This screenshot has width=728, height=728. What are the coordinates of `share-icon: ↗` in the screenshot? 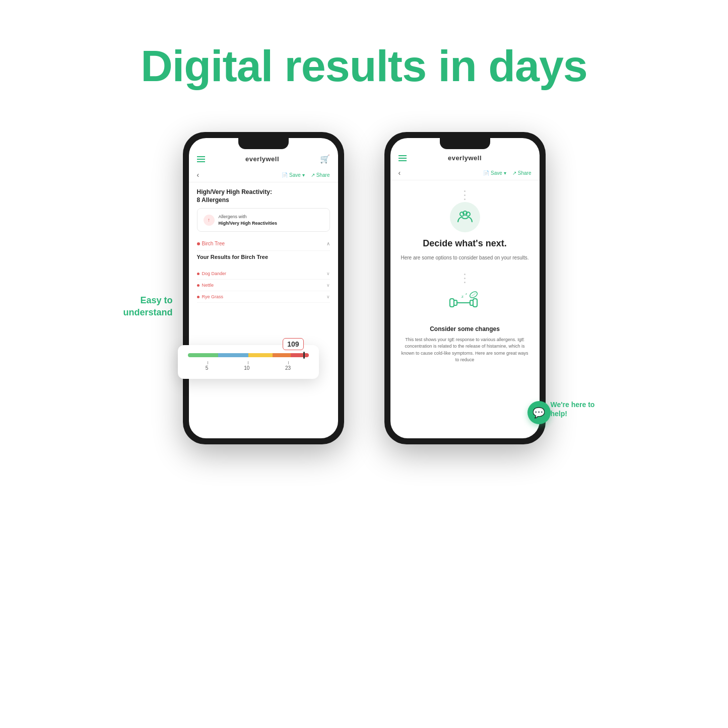 It's located at (313, 175).